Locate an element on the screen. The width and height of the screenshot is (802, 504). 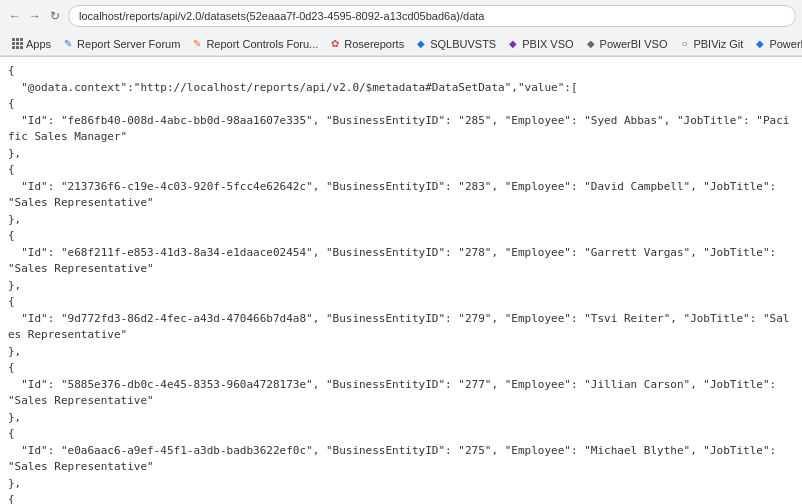
rose-icon: ✿ is located at coordinates (335, 44).